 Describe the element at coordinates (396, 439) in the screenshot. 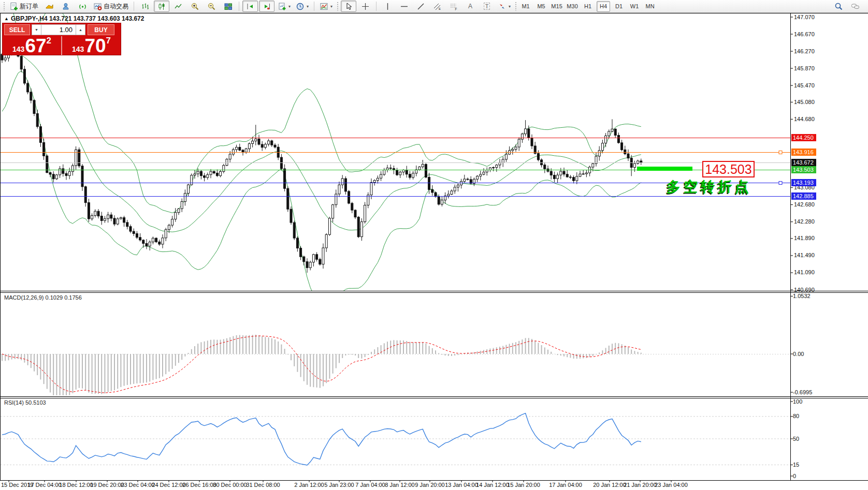

I see `rsi-pane` at that location.